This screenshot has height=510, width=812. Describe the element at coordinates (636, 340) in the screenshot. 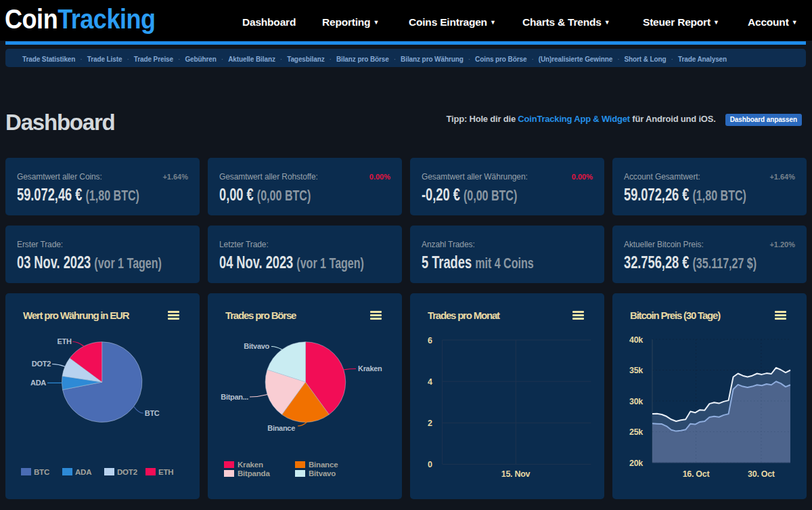

I see `svg-text: 40k` at that location.